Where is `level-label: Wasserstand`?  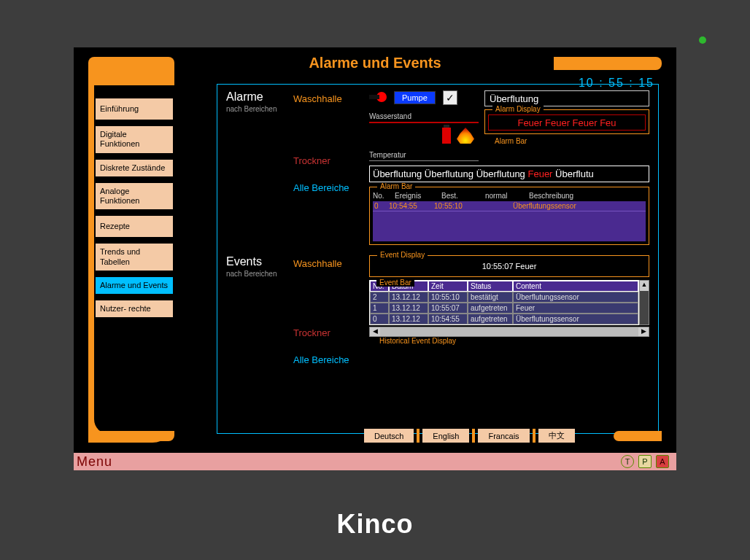
level-label: Wasserstand is located at coordinates (424, 117).